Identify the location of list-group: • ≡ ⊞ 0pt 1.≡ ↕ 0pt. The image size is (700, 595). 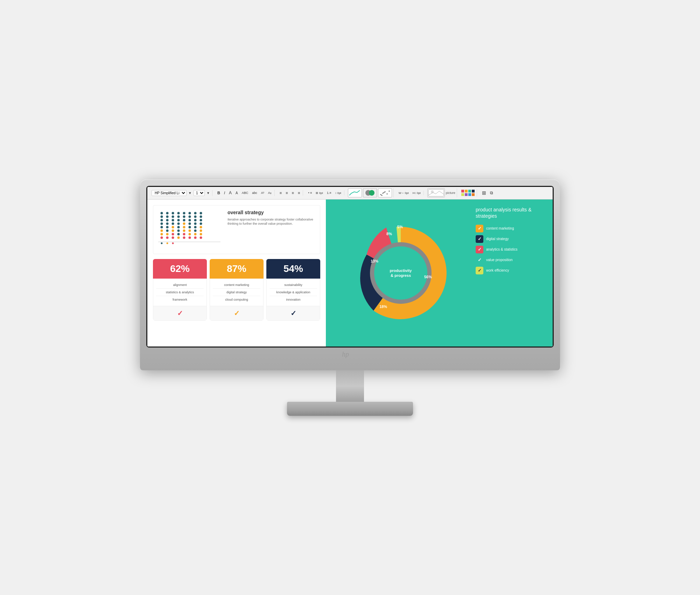
(325, 193).